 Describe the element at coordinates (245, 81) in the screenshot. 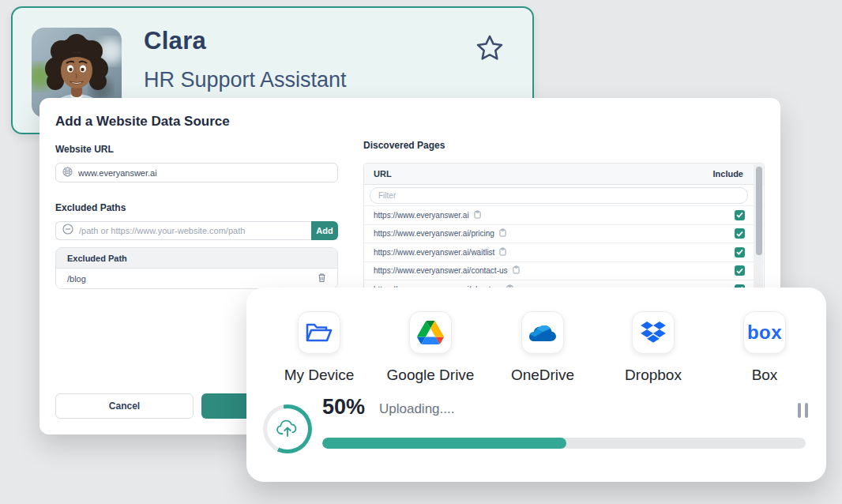

I see `assistant-role: HR Support Assistant` at that location.